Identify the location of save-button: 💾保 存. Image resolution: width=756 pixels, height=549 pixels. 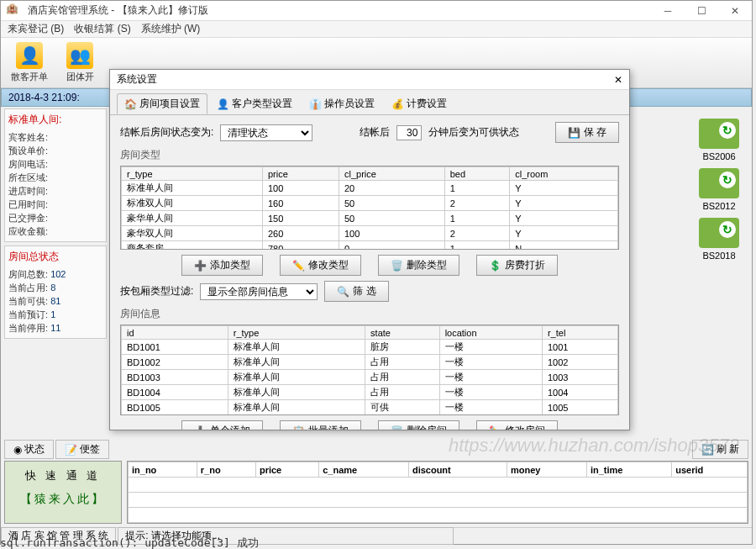
(587, 133).